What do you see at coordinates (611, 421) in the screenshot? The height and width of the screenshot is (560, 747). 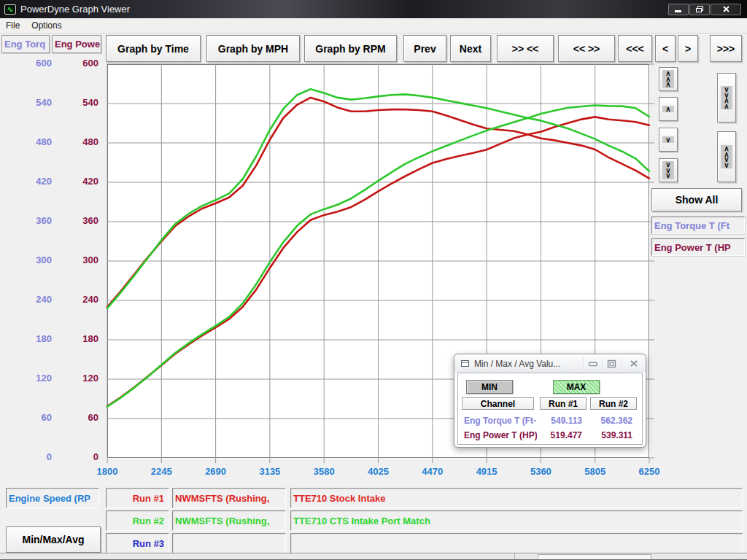 I see `minmax-torque-run2-value: 562.362` at bounding box center [611, 421].